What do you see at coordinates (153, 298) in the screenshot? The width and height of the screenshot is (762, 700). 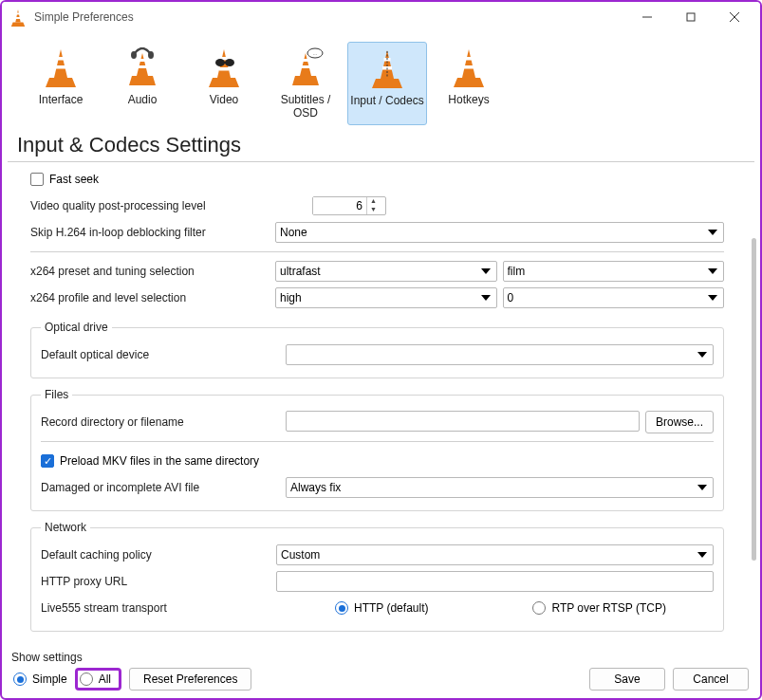 I see `x264-profile-label: x264 profile and level selection` at bounding box center [153, 298].